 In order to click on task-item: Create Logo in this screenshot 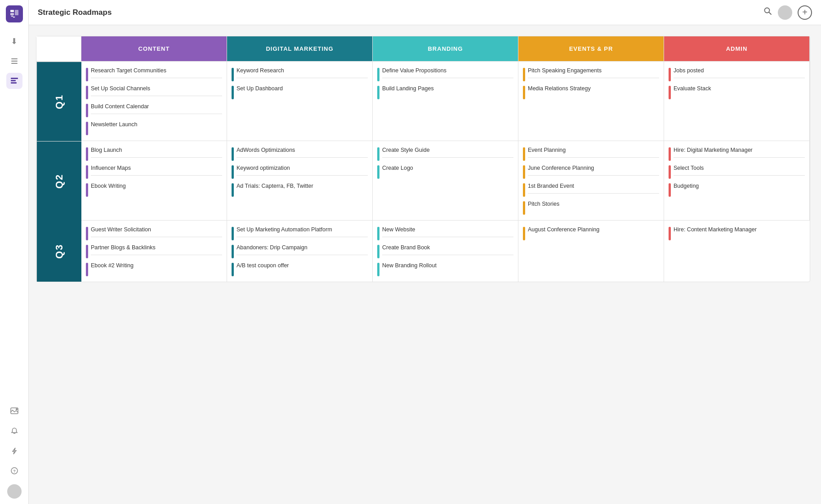, I will do `click(445, 172)`.